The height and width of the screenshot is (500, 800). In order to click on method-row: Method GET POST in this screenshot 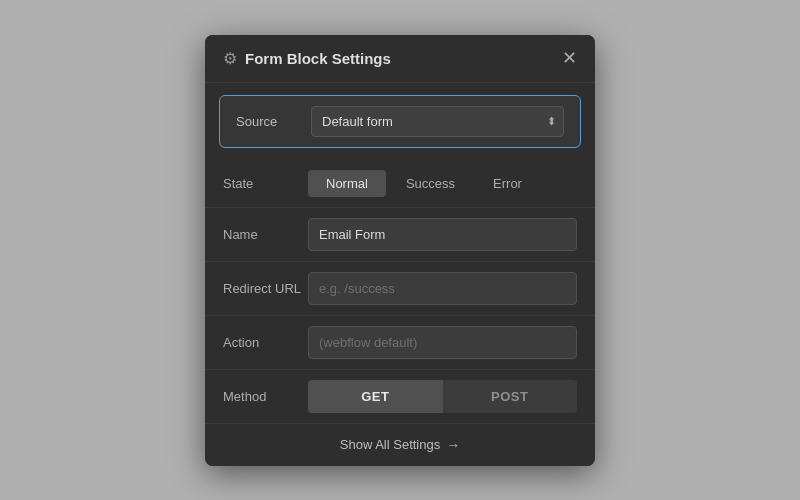, I will do `click(400, 397)`.